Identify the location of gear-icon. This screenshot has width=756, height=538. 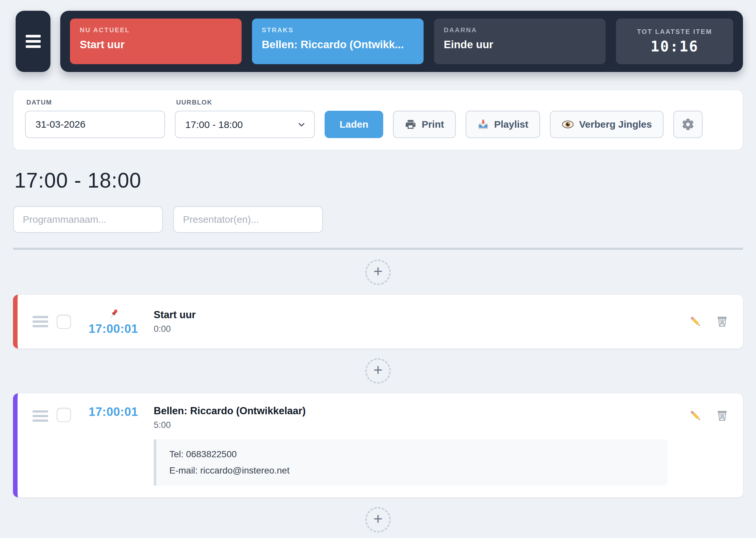
(688, 125).